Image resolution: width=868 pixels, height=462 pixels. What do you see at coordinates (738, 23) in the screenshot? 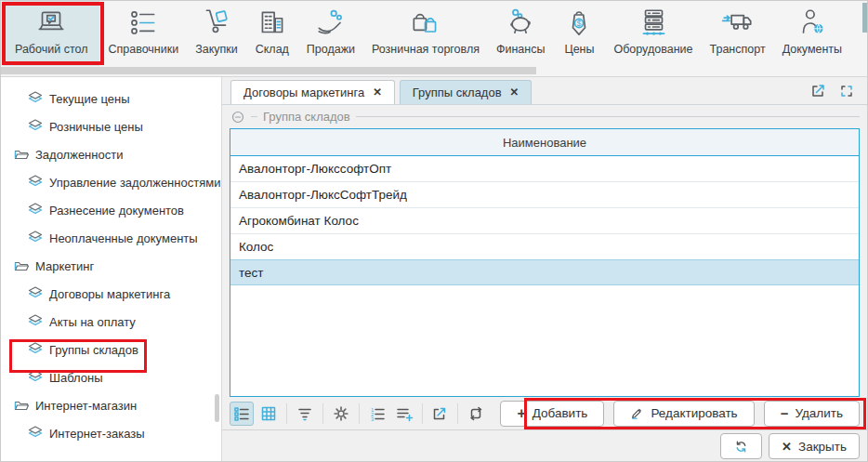
I see `transport-icon` at bounding box center [738, 23].